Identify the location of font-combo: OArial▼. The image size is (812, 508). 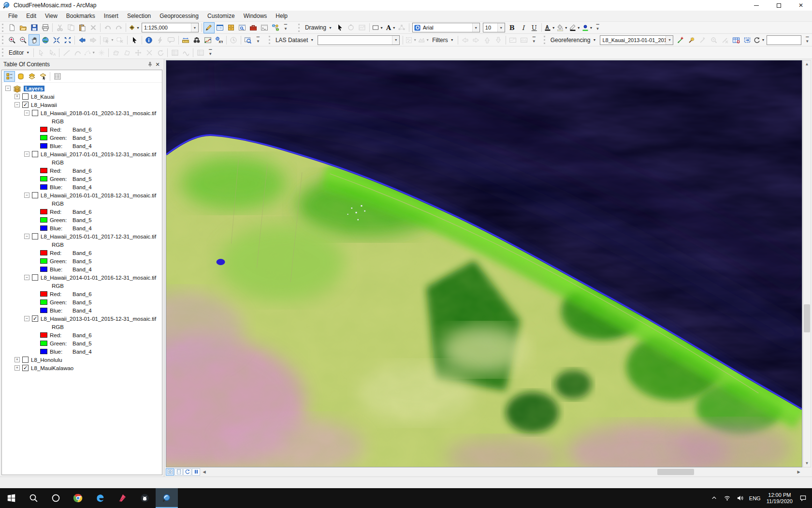
(446, 28).